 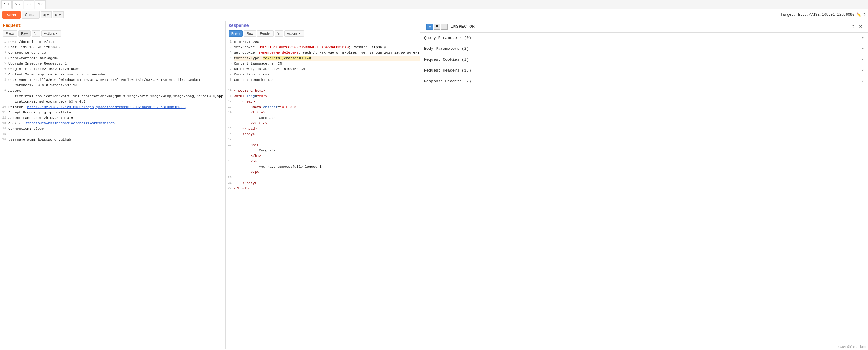 I want to click on resp-line-16: 16 <body>, so click(x=323, y=134).